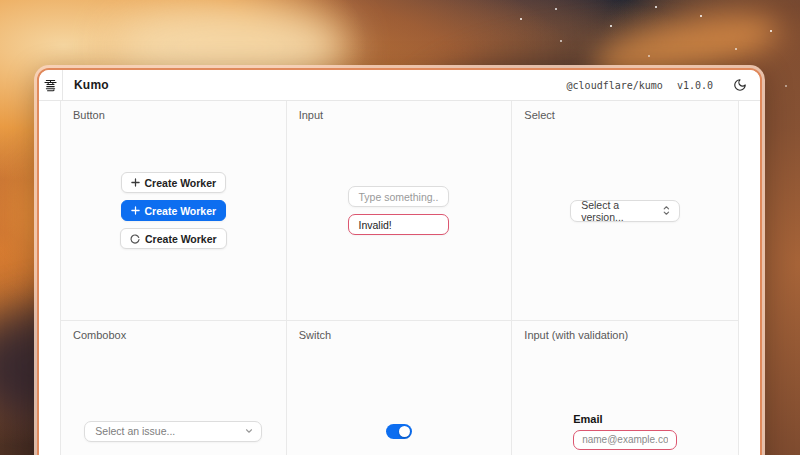 Image resolution: width=800 pixels, height=455 pixels. I want to click on email-label: Email, so click(625, 419).